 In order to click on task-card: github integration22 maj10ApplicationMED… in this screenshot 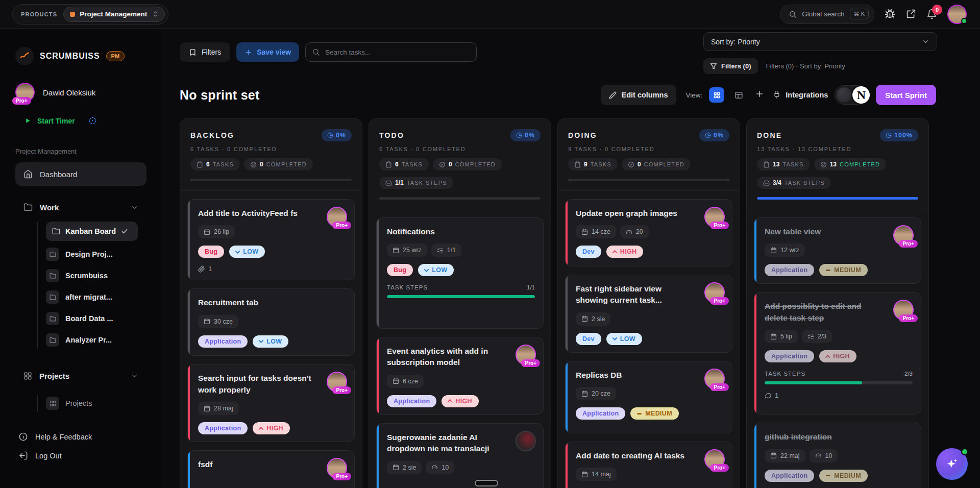, I will do `click(838, 455)`.